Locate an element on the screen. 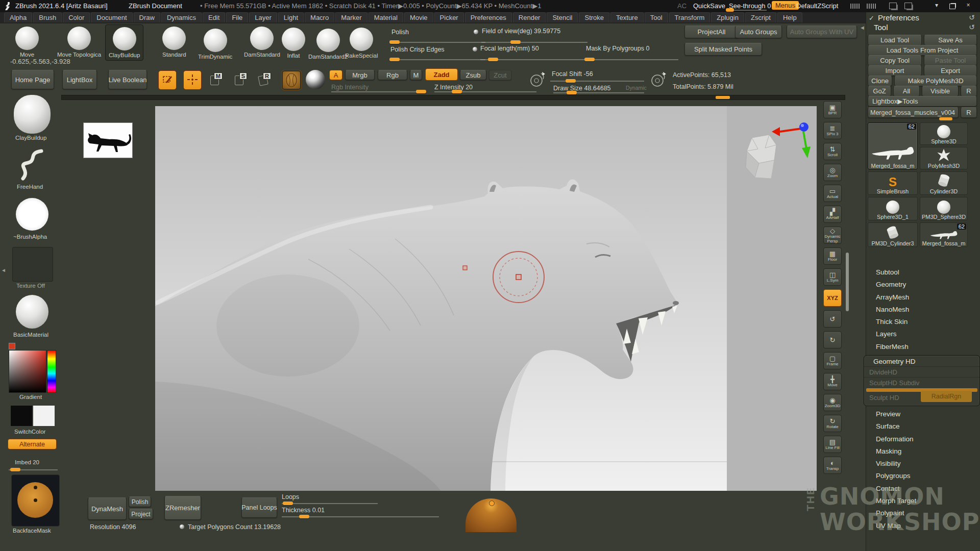 The width and height of the screenshot is (980, 551). tool-slot-merged-fossa-2: 62 Merged_fossa_m is located at coordinates (944, 235).